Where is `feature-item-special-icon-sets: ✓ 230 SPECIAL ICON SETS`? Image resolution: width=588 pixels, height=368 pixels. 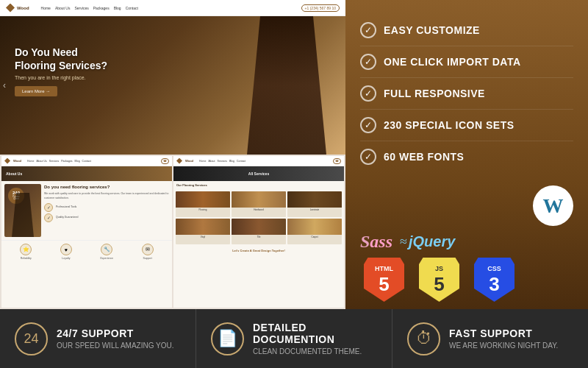 feature-item-special-icon-sets: ✓ 230 SPECIAL ICON SETS is located at coordinates (467, 125).